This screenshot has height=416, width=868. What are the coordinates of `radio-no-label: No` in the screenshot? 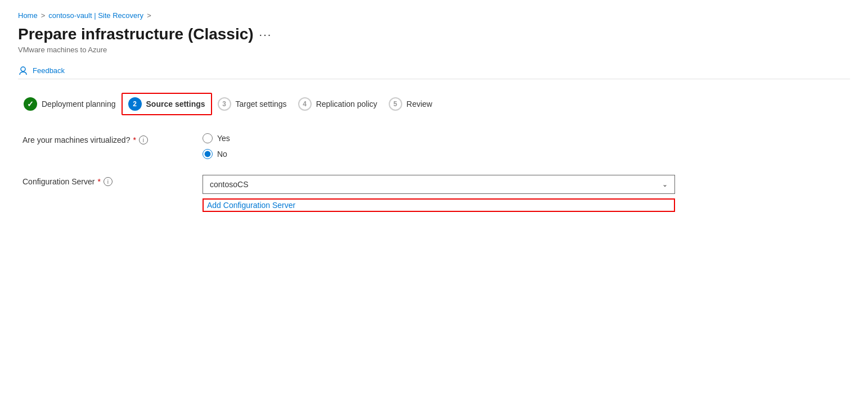 It's located at (222, 154).